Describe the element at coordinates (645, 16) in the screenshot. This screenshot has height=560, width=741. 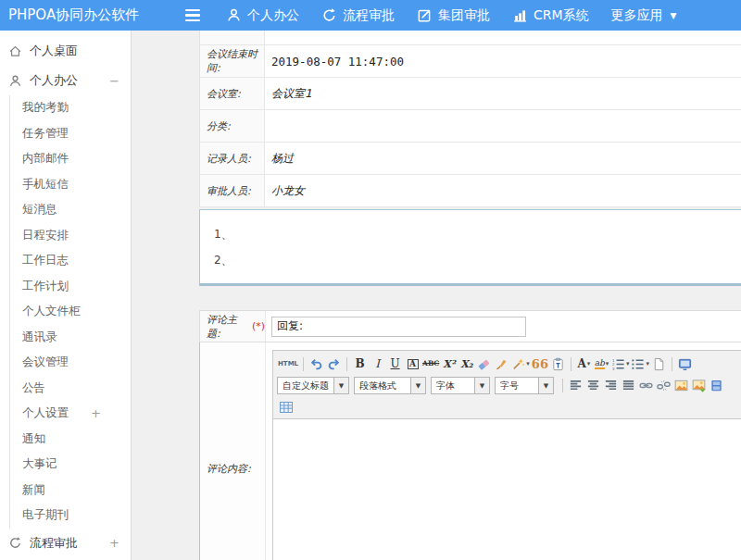
I see `topnav-item-more-apps: 更多应用▼` at that location.